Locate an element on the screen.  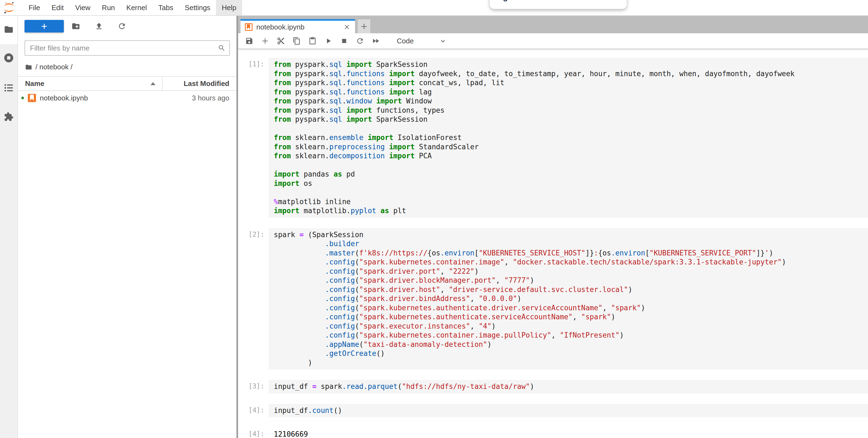
menu-item-tabs: Tabs is located at coordinates (166, 7).